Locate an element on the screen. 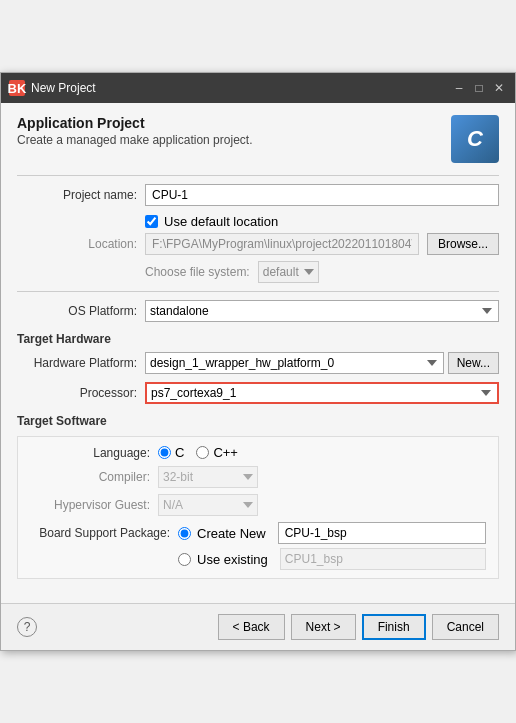  header-divider is located at coordinates (258, 176).